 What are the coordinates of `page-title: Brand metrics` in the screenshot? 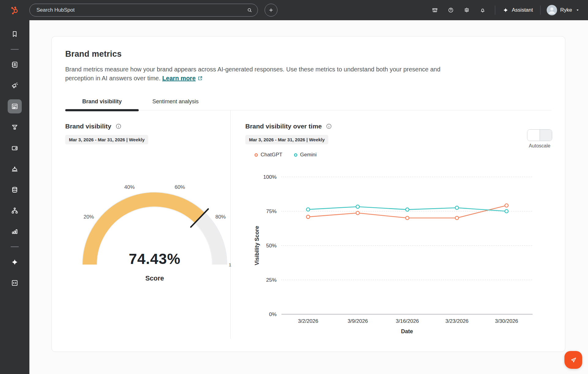 It's located at (308, 54).